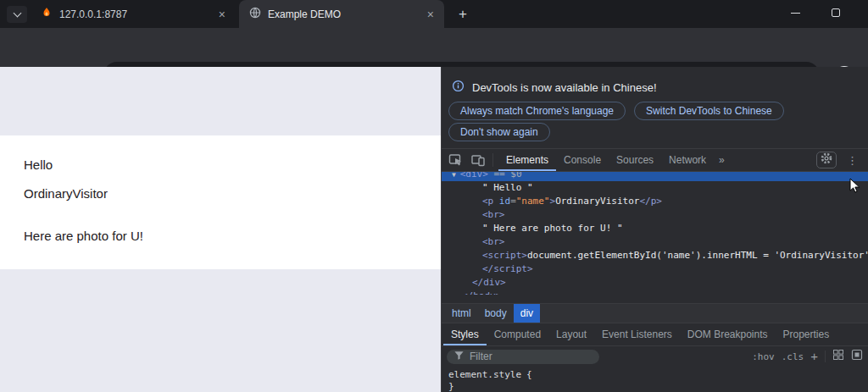  I want to click on devtools-notice: DevTools is now available in Chinese!, so click(554, 87).